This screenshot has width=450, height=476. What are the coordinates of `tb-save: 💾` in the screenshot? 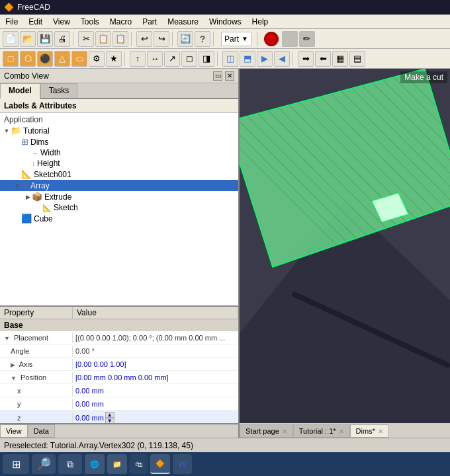 It's located at (45, 39).